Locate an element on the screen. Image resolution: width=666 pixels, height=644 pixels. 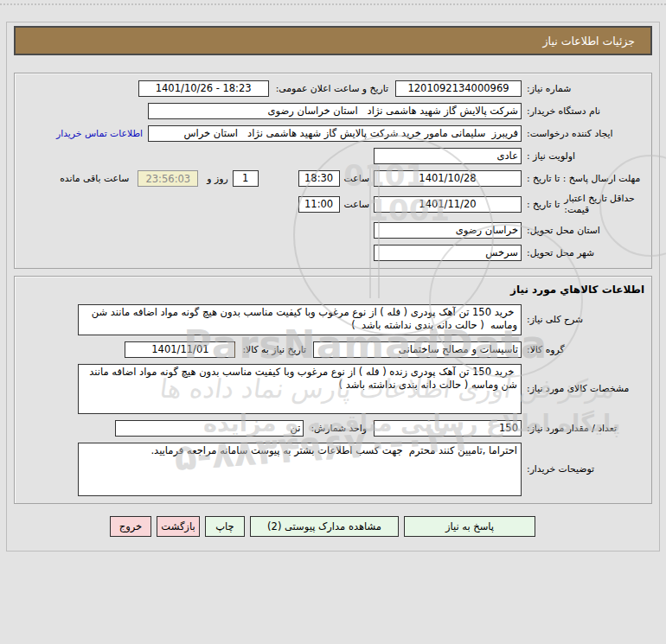
until-date-label: تا تاریخ : is located at coordinates (543, 204).